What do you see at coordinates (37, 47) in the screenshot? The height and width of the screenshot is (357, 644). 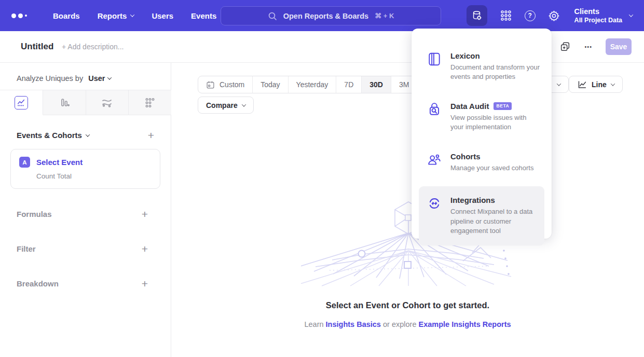 I see `report-title: Untitled` at bounding box center [37, 47].